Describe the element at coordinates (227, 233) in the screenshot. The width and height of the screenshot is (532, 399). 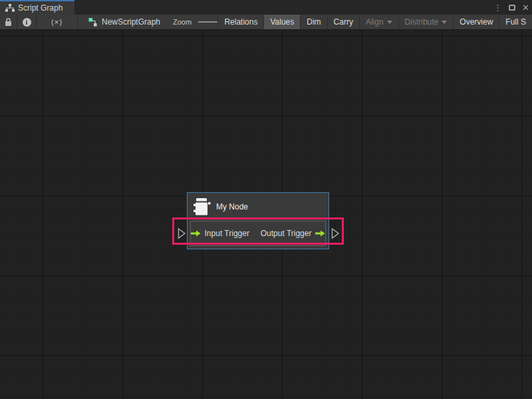
I see `input-trigger-label: Input Trigger` at that location.